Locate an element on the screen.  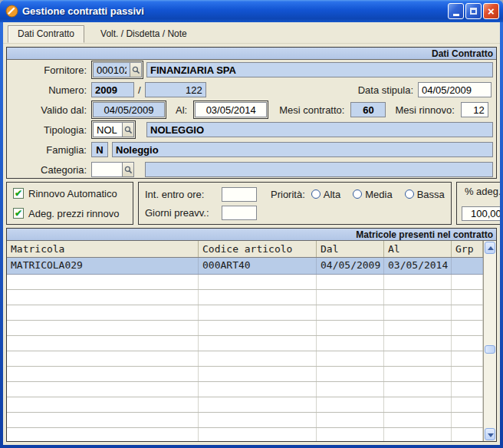
close-button: × is located at coordinates (491, 11).